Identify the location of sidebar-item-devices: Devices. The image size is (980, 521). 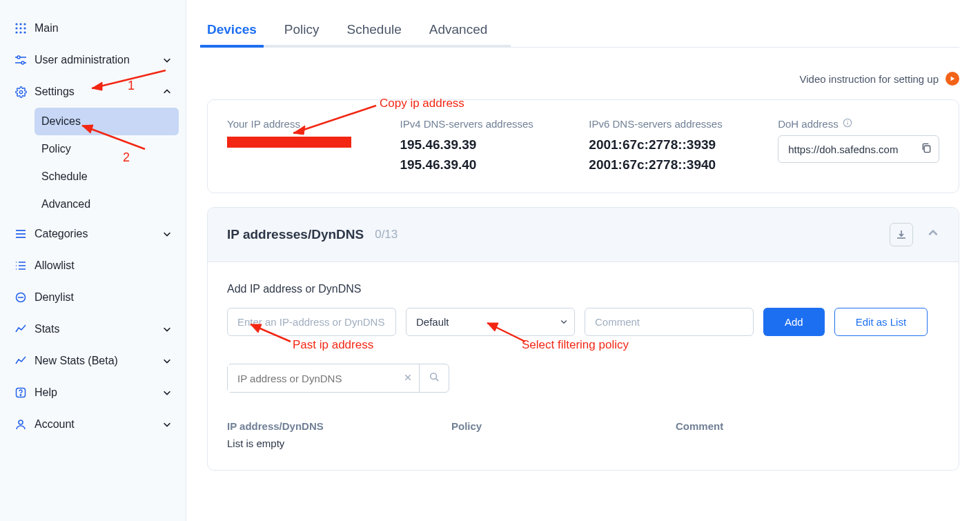
(106, 121).